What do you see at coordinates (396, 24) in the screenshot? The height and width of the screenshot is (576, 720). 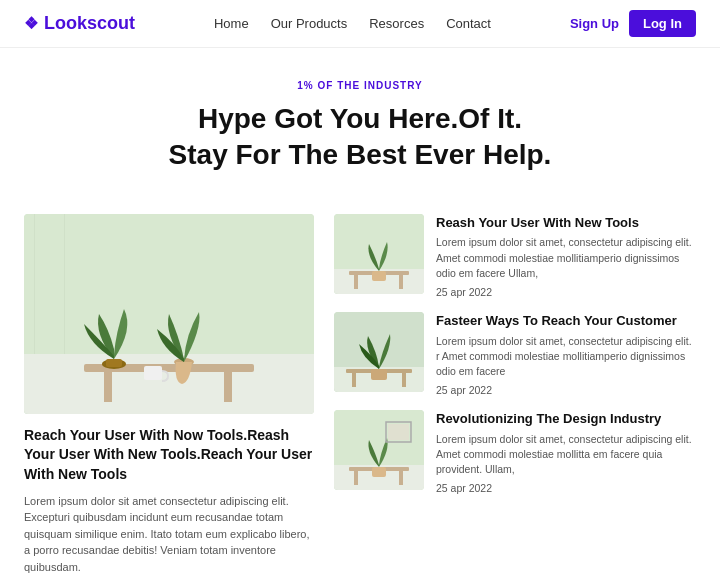 I see `nav-resources: Resorces` at bounding box center [396, 24].